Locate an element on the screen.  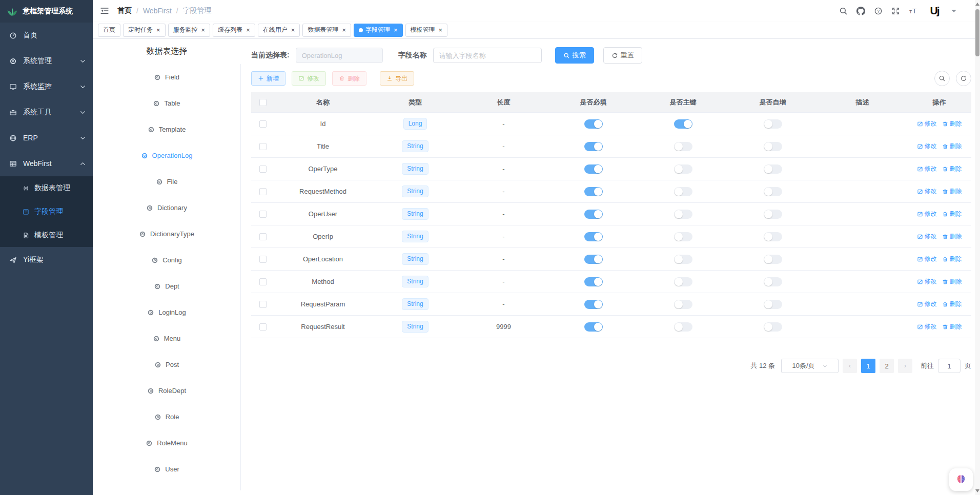
field-name-input is located at coordinates (487, 55).